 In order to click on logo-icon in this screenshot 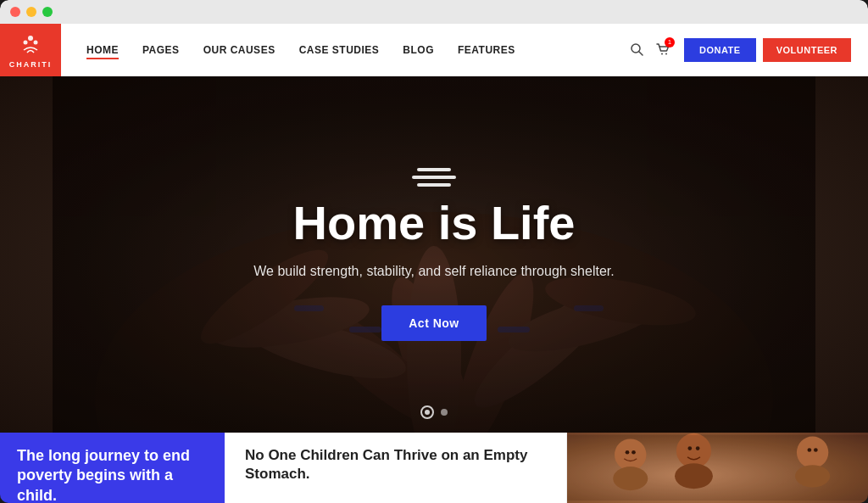, I will do `click(31, 45)`.